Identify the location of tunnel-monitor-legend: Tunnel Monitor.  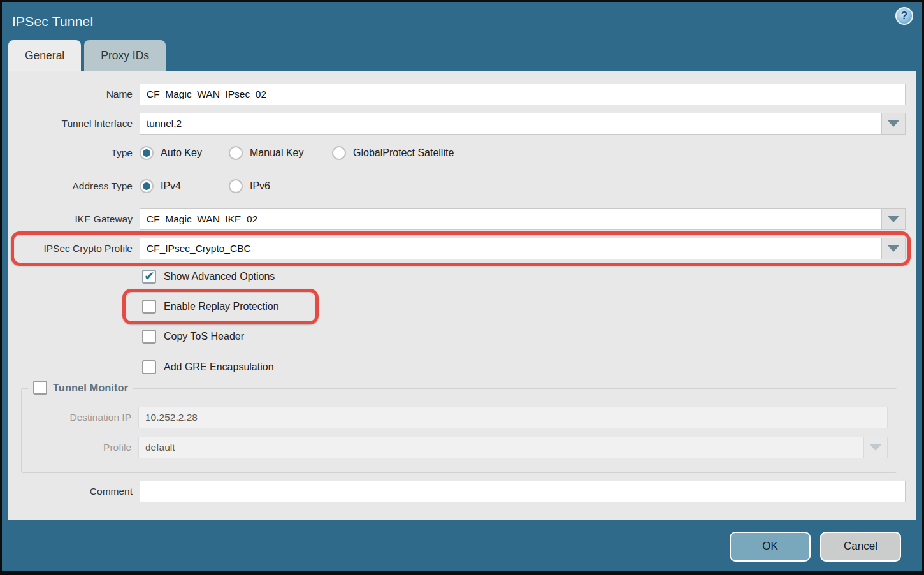
(80, 388).